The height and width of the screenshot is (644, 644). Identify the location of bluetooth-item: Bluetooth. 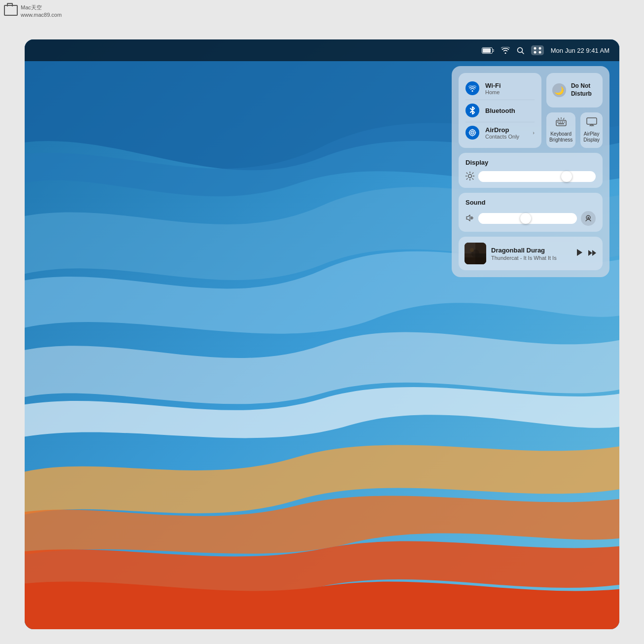
(500, 110).